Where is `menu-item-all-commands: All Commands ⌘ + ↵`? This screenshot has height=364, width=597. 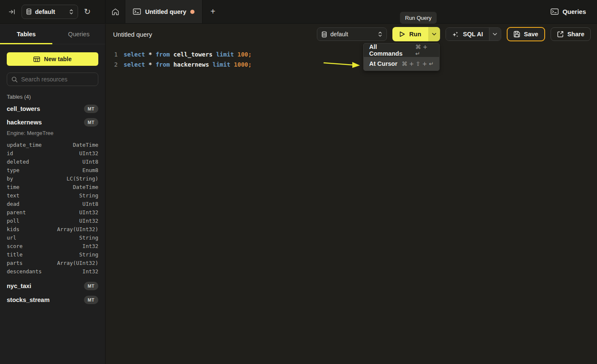 menu-item-all-commands: All Commands ⌘ + ↵ is located at coordinates (402, 50).